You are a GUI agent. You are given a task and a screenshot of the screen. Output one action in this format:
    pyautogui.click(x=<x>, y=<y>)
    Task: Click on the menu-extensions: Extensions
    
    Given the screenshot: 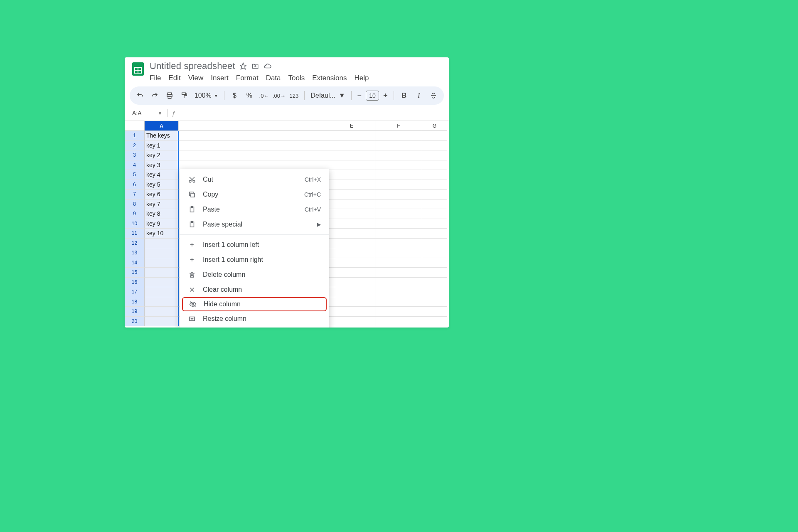 What is the action you would take?
    pyautogui.click(x=329, y=78)
    